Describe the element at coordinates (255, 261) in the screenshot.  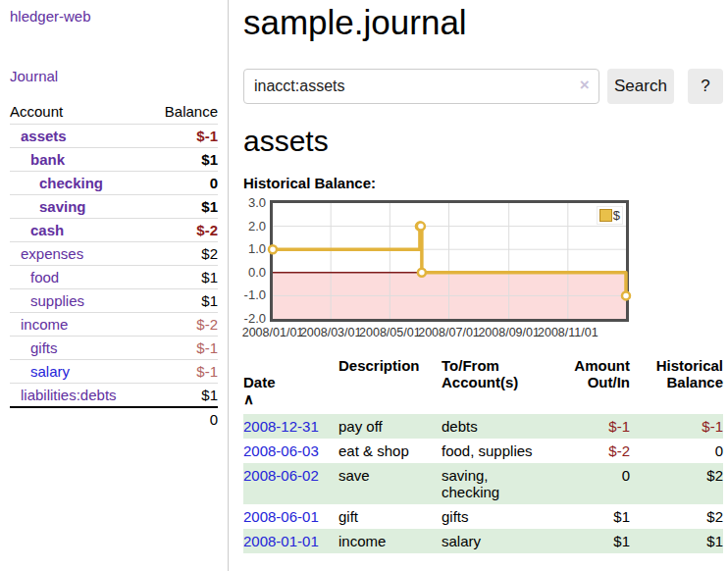
I see `y-axis-labels: 3.02.01.00.0-1.0-2.0` at that location.